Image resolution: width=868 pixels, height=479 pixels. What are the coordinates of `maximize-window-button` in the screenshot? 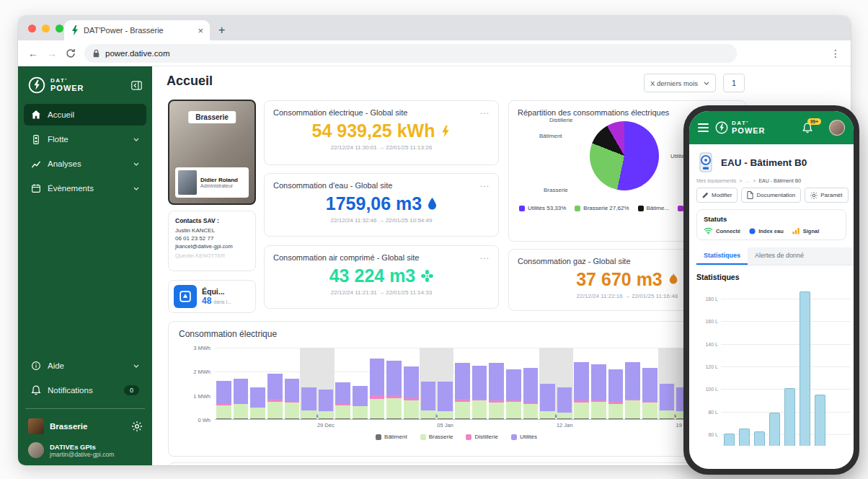 It's located at (59, 29).